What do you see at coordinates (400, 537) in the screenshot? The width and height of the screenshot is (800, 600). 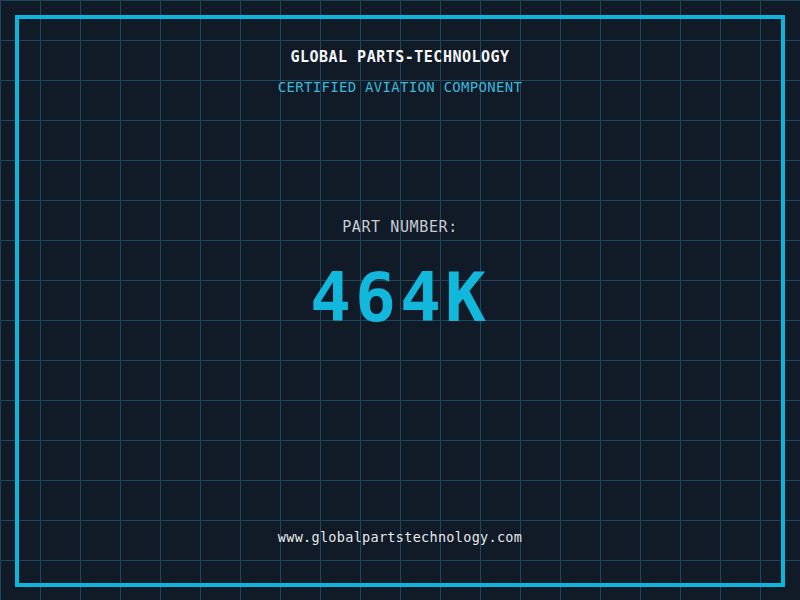 I see `website-url: www.globalpartstechnology.com` at bounding box center [400, 537].